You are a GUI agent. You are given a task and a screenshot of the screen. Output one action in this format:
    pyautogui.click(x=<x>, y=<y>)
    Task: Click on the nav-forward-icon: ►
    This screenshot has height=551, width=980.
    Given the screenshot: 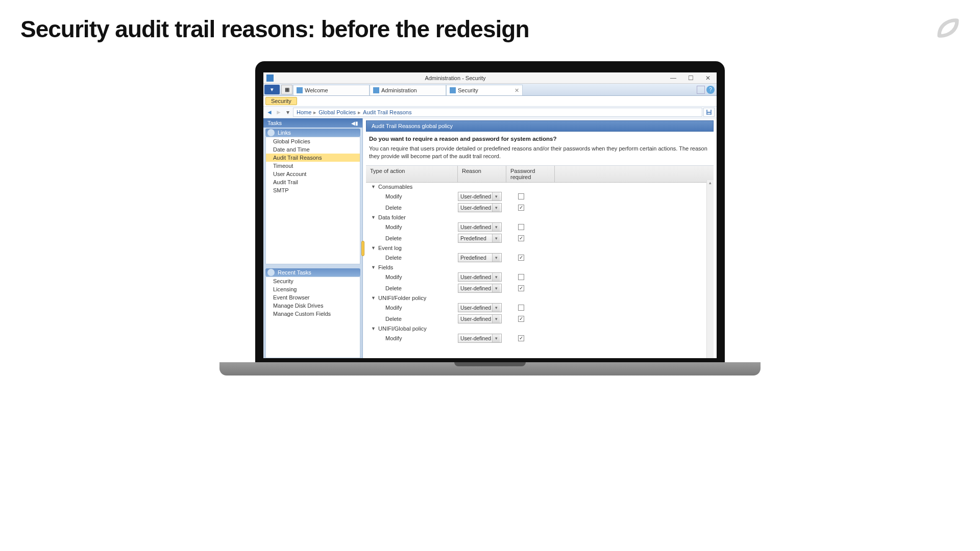 What is the action you would take?
    pyautogui.click(x=279, y=112)
    